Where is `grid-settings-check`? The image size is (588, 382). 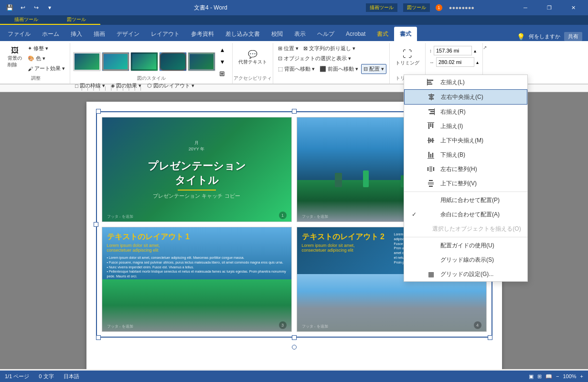
grid-settings-check is located at coordinates (417, 274).